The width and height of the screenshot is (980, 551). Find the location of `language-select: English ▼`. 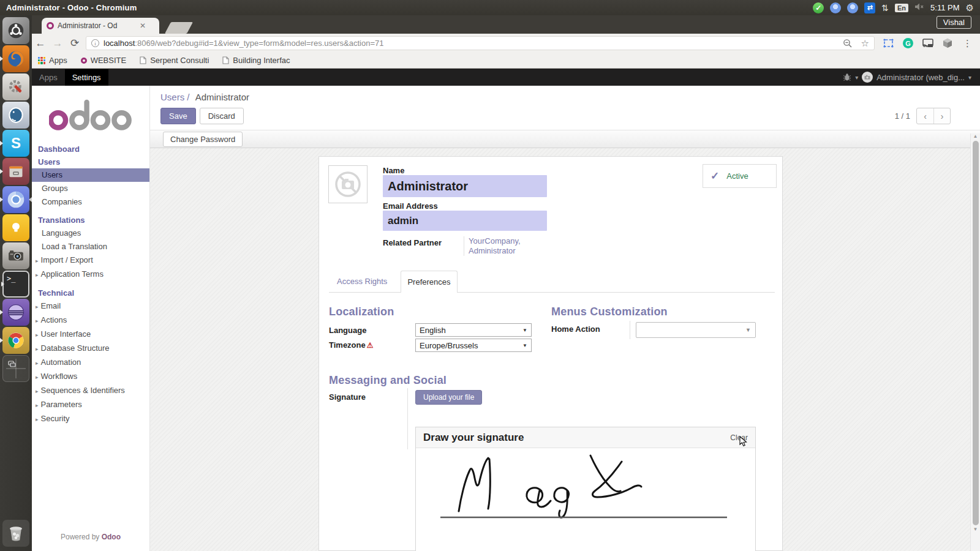

language-select: English ▼ is located at coordinates (473, 330).